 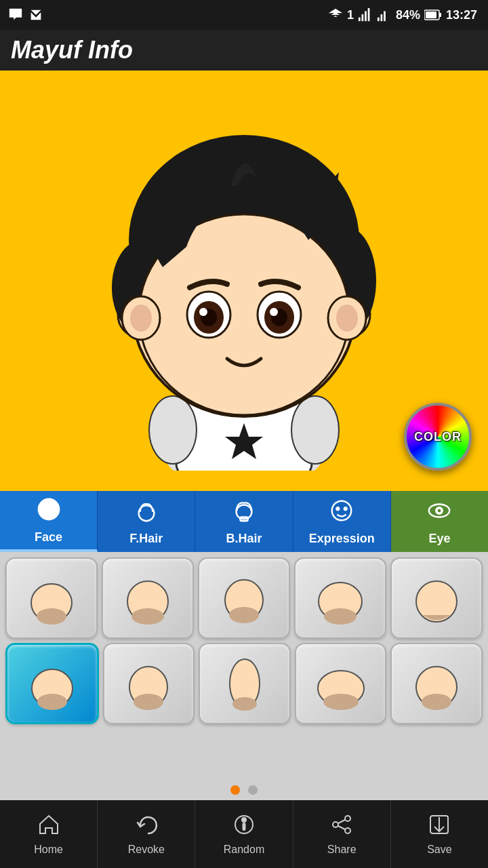 I want to click on tab-eye: Eye, so click(x=439, y=521).